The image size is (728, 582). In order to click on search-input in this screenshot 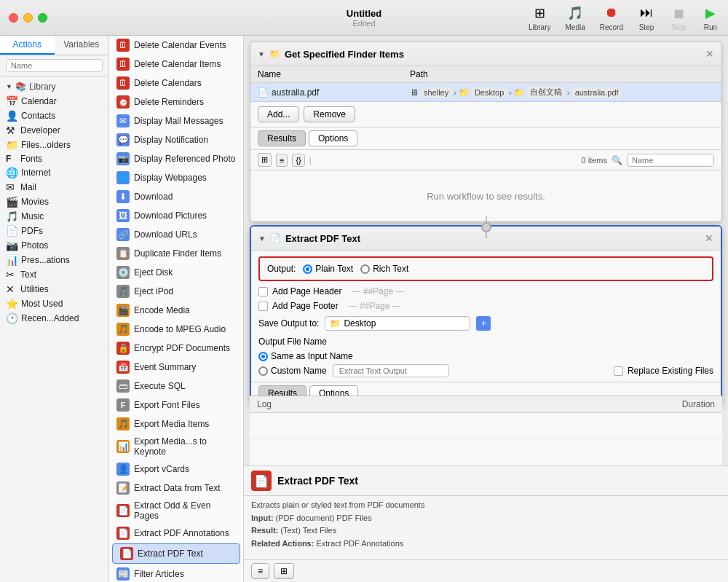, I will do `click(54, 66)`.